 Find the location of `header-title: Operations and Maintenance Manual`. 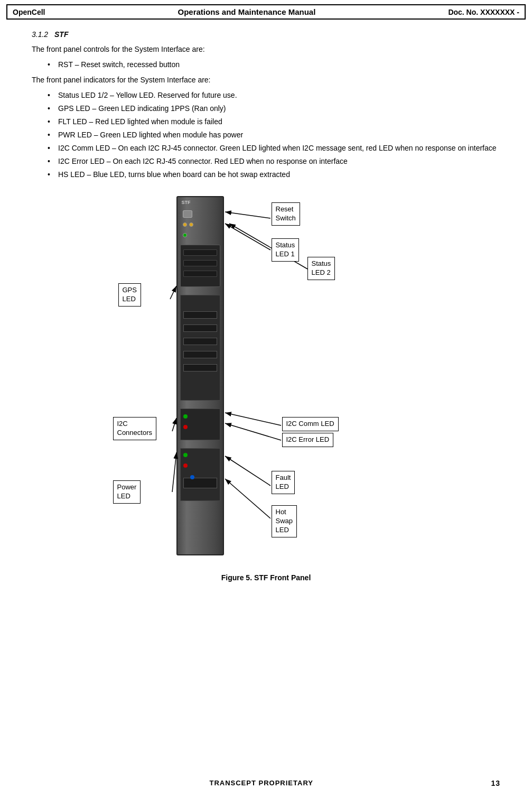

header-title: Operations and Maintenance Manual is located at coordinates (246, 12).